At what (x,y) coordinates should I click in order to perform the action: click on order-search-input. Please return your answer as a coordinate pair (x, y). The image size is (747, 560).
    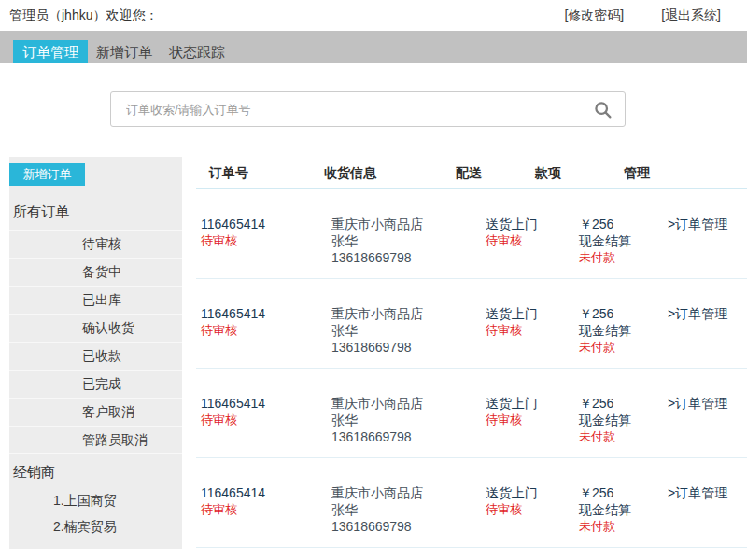
    Looking at the image, I should click on (351, 110).